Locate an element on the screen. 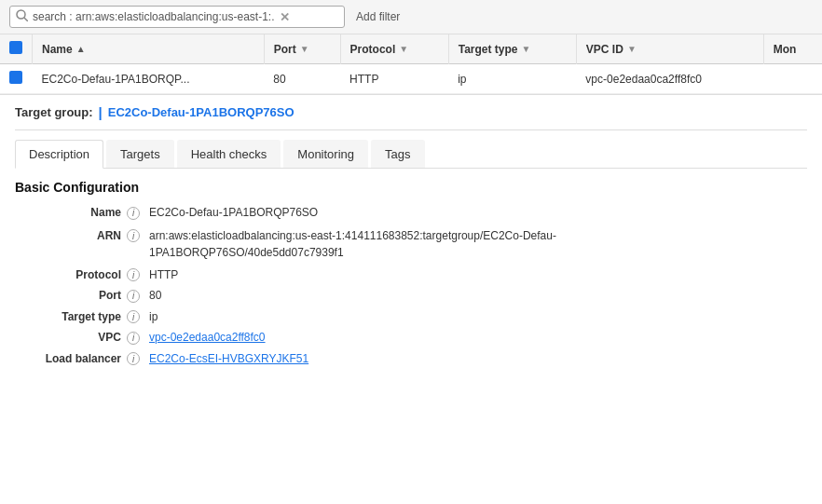  search-bar: ✕ Add filter is located at coordinates (411, 17).